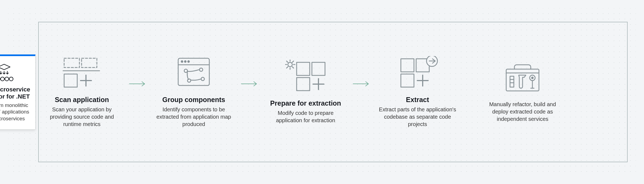 This screenshot has width=644, height=184. I want to click on scan-icon, so click(82, 72).